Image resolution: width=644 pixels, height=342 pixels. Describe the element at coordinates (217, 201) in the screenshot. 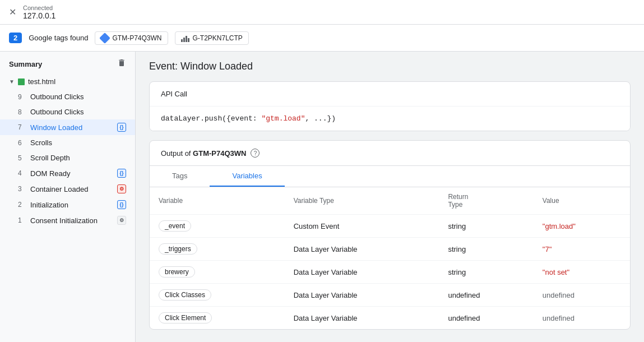

I see `col-variable: Variable` at that location.